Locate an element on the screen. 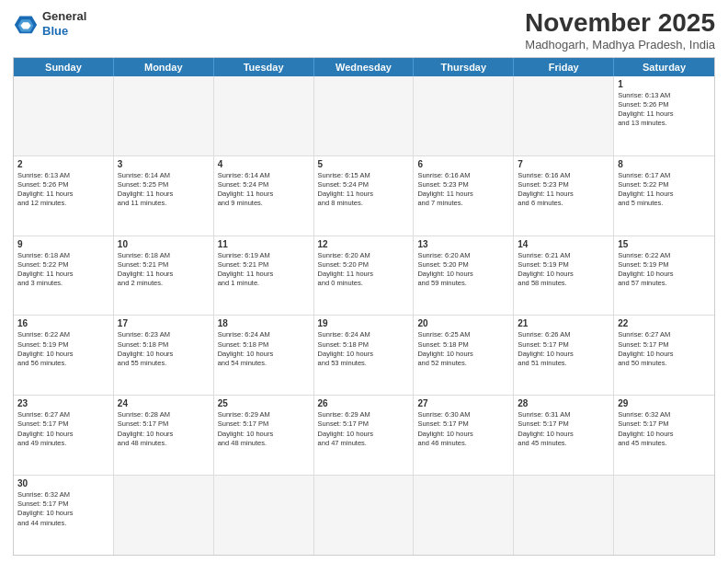 The image size is (728, 563). day-cell: 21Sunrise: 6:26 AM Sunset: 5:17 PM Dayli… is located at coordinates (564, 355).